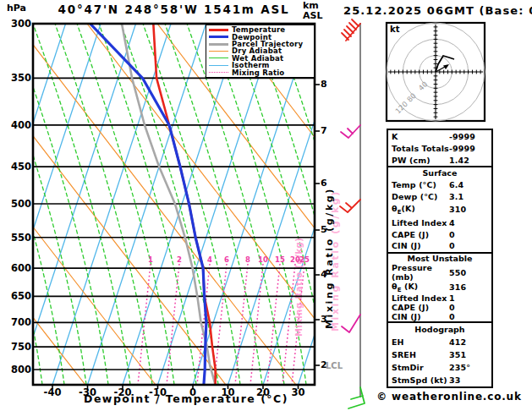 The width and height of the screenshot is (532, 411). What do you see at coordinates (248, 260) in the screenshot?
I see `mixing-ratio-tick-label: 8` at bounding box center [248, 260].